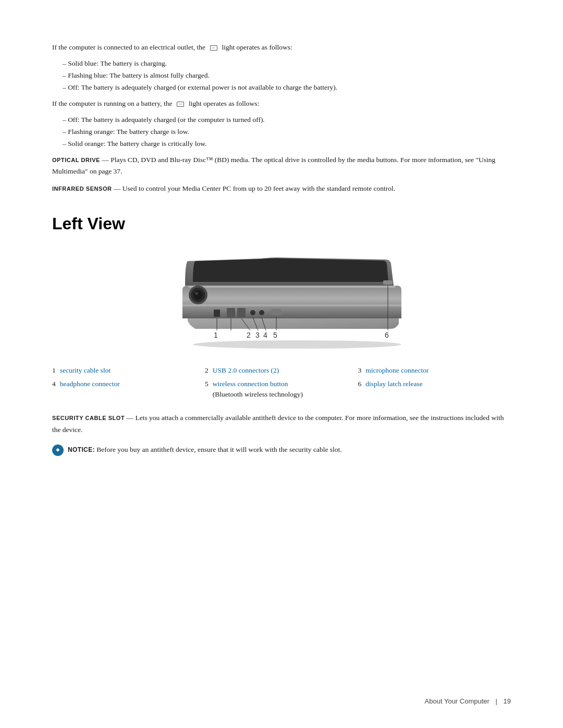 This screenshot has height=728, width=563. What do you see at coordinates (287, 88) in the screenshot?
I see `bullet-3: – Off: The battery is adequately charged…` at bounding box center [287, 88].